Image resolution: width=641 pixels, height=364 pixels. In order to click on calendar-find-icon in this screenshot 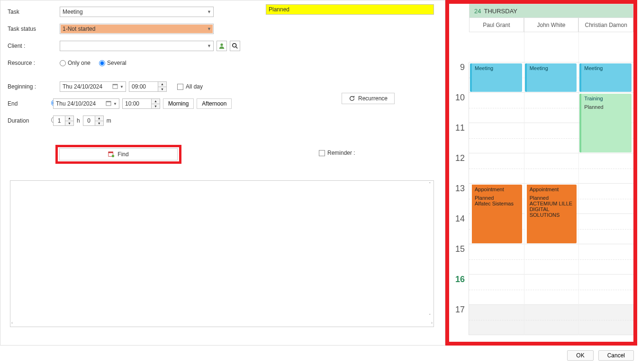, I will do `click(111, 154)`.